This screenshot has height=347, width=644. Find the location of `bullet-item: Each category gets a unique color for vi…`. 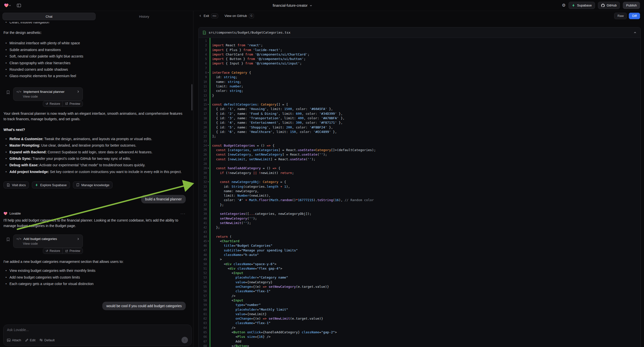

bullet-item: Each category gets a unique color for vi… is located at coordinates (96, 284).